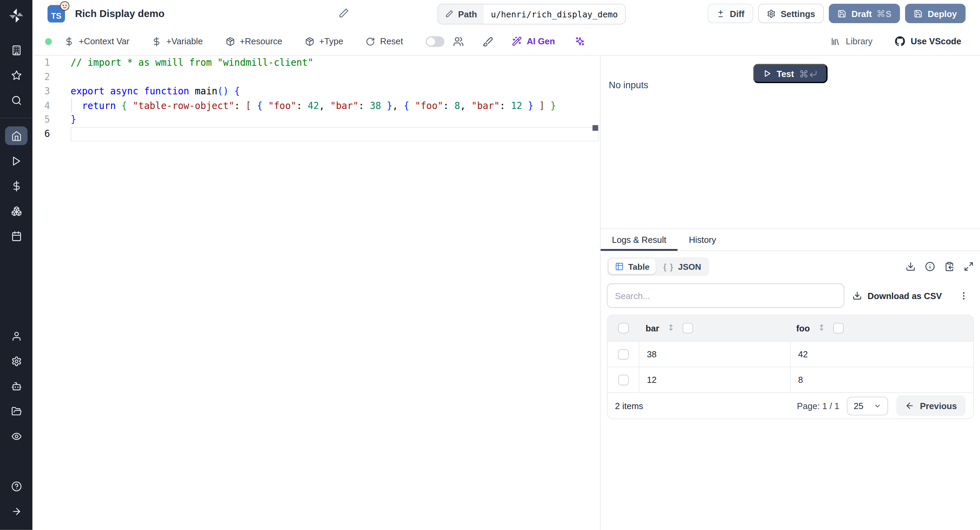 This screenshot has width=980, height=530. I want to click on settings-icon, so click(16, 361).